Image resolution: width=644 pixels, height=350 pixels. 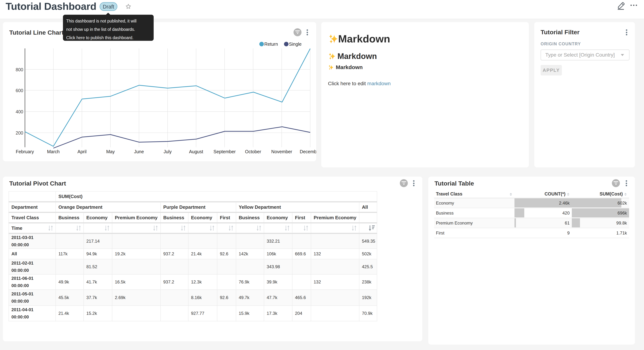 I want to click on svg-text: November, so click(x=282, y=152).